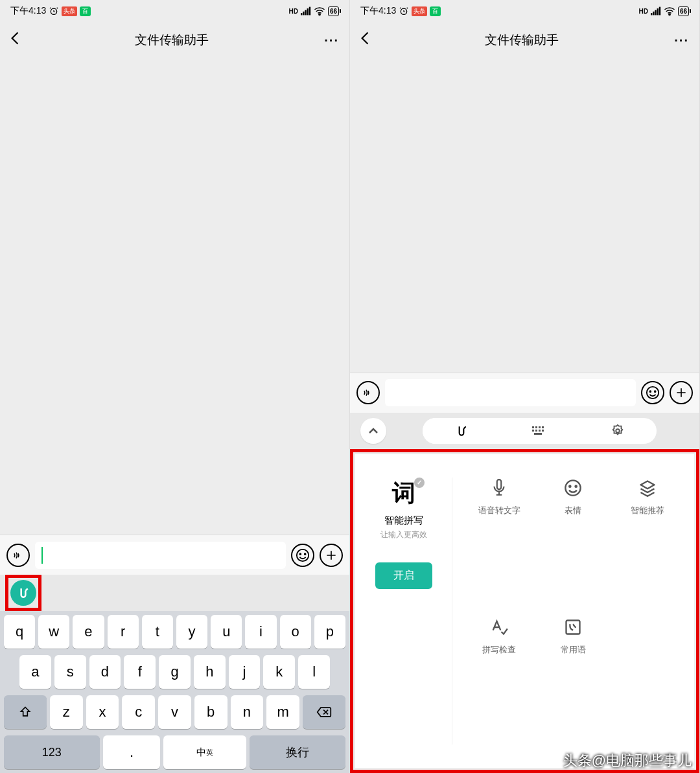  Describe the element at coordinates (88, 632) in the screenshot. I see `key-e: e` at that location.